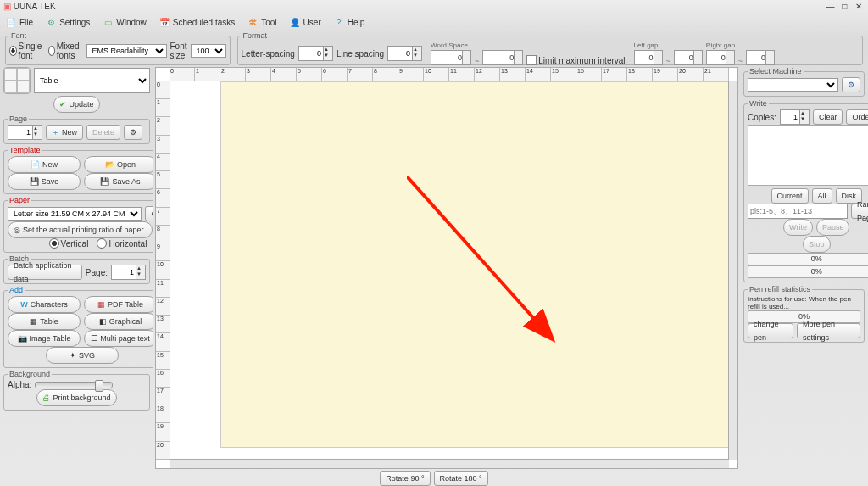 The width and height of the screenshot is (868, 486). What do you see at coordinates (209, 51) in the screenshot?
I see `font-size-select: 100.0` at bounding box center [209, 51].